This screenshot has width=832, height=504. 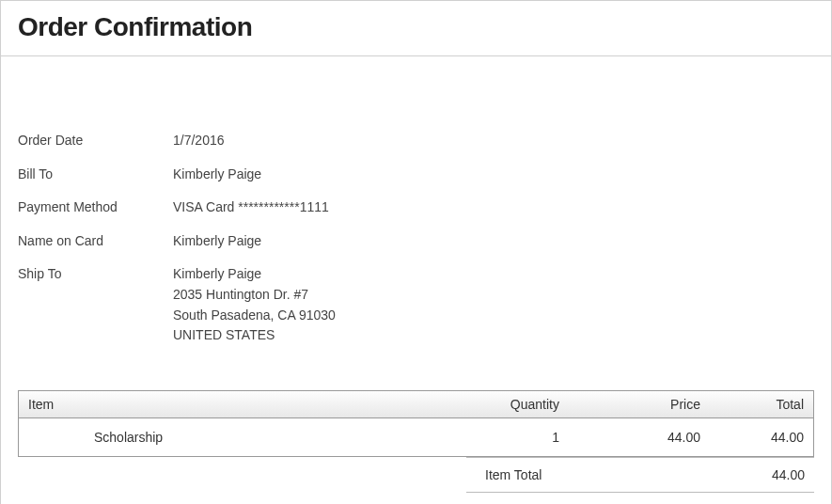 I want to click on detail-name-on-card: Name on Card Kimberly Paige, so click(x=416, y=242).